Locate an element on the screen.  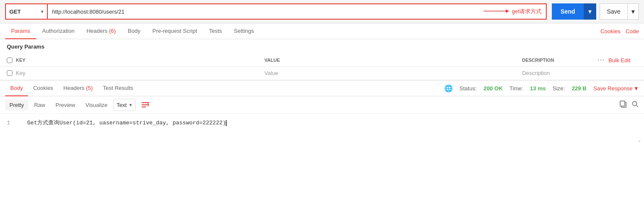
col-value-header: VALUE is located at coordinates (387, 60).